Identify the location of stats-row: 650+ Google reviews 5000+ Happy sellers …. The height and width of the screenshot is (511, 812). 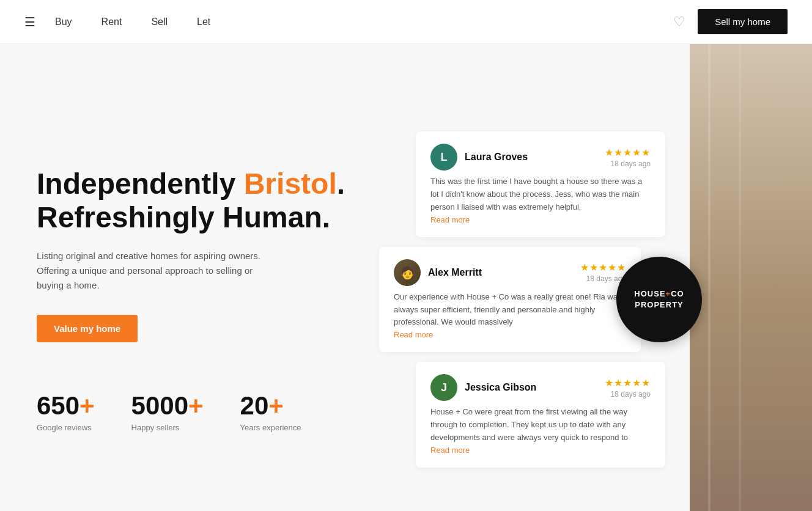
(196, 412).